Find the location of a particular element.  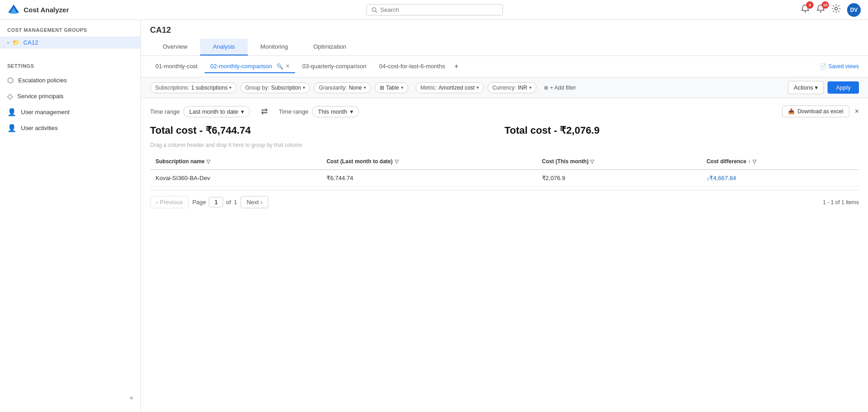

metric-filter: Metric: Amortized cost ▾ is located at coordinates (450, 88).